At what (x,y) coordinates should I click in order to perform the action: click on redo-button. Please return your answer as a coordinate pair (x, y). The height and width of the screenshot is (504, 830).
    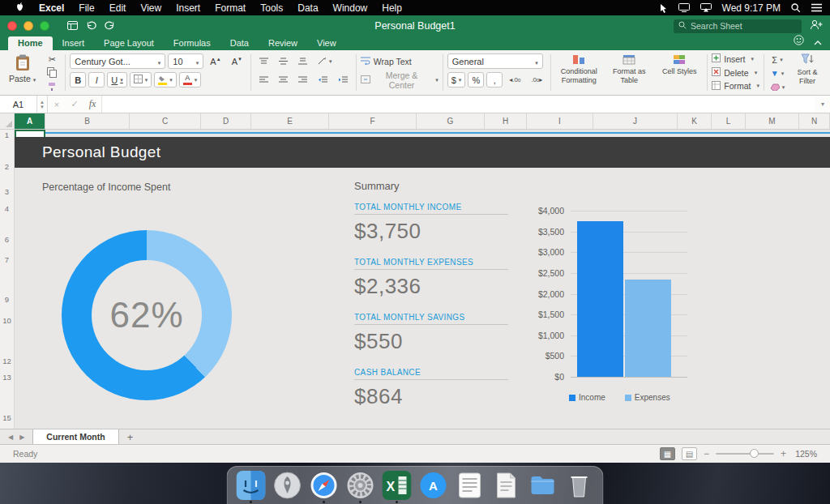
    Looking at the image, I should click on (110, 26).